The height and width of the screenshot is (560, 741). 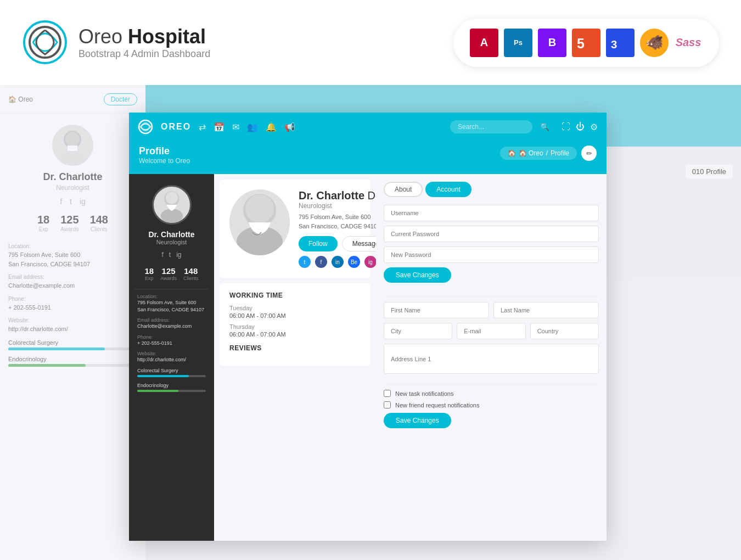 I want to click on bg-doctor-avatar-svg, so click(x=72, y=145).